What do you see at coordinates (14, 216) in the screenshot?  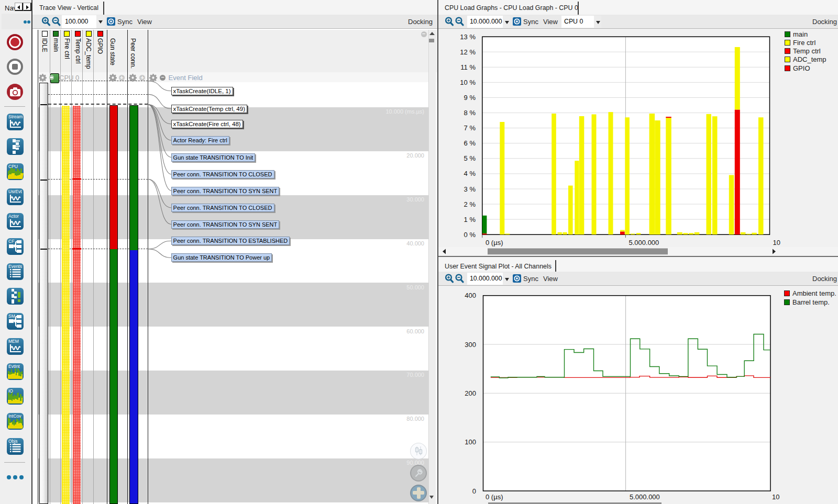 I see `svg-text: Actor` at bounding box center [14, 216].